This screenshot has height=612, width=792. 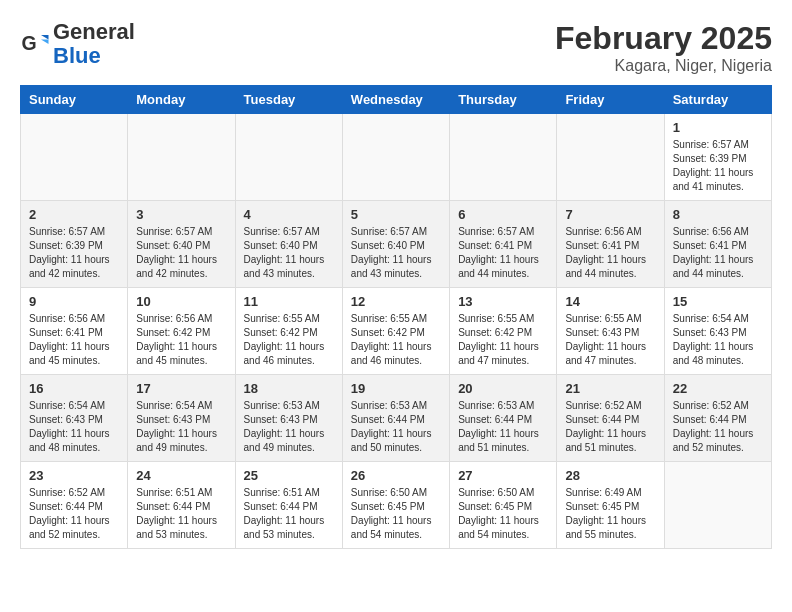 What do you see at coordinates (718, 302) in the screenshot?
I see `day-number: 15` at bounding box center [718, 302].